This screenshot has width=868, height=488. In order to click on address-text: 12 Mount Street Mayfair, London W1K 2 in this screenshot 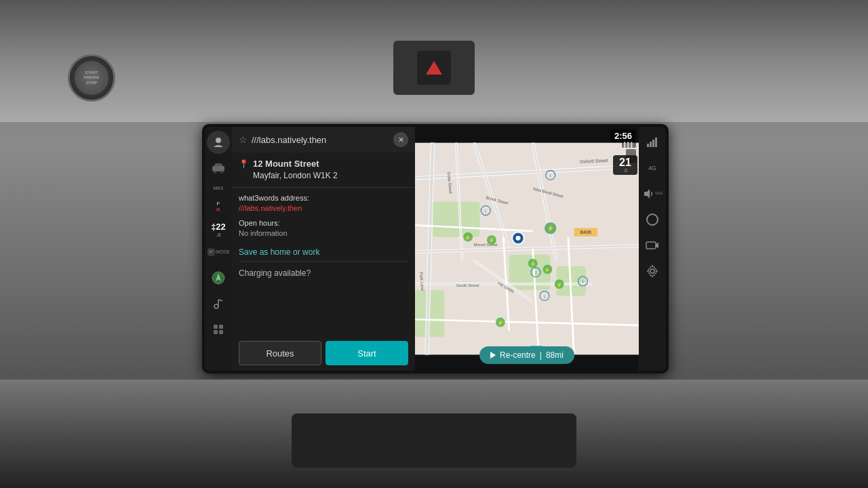, I will do `click(296, 169)`.